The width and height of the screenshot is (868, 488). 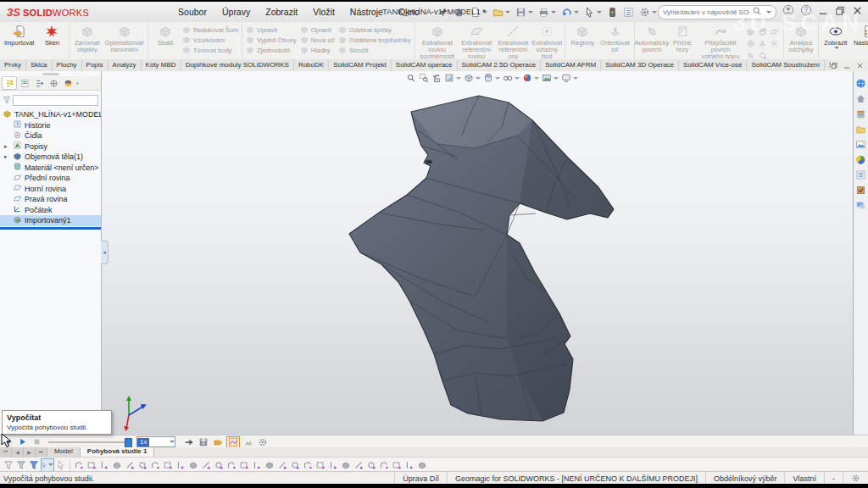 I want to click on tree-filter-input, so click(x=56, y=100).